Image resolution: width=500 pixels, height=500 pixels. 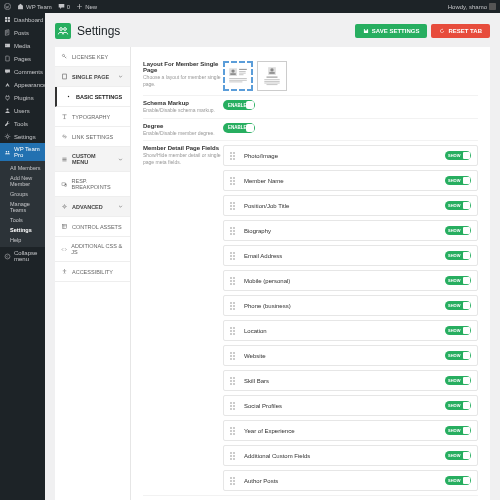 What do you see at coordinates (92, 160) in the screenshot?
I see `tab-custom-menu: CUSTOM MENU` at bounding box center [92, 160].